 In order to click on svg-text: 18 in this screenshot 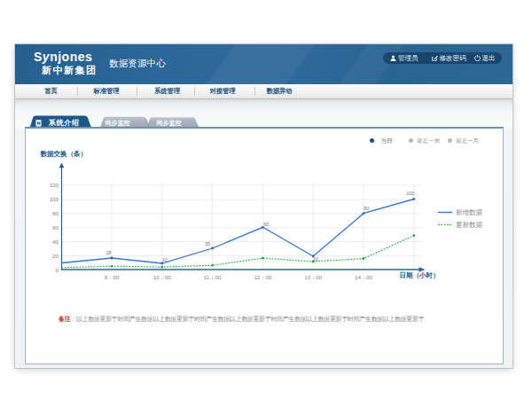, I will do `click(108, 252)`.